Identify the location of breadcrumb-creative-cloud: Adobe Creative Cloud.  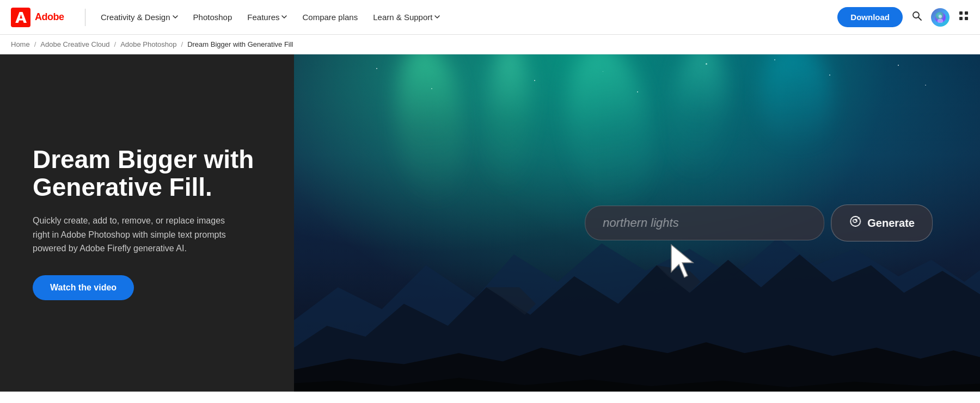
(75, 45).